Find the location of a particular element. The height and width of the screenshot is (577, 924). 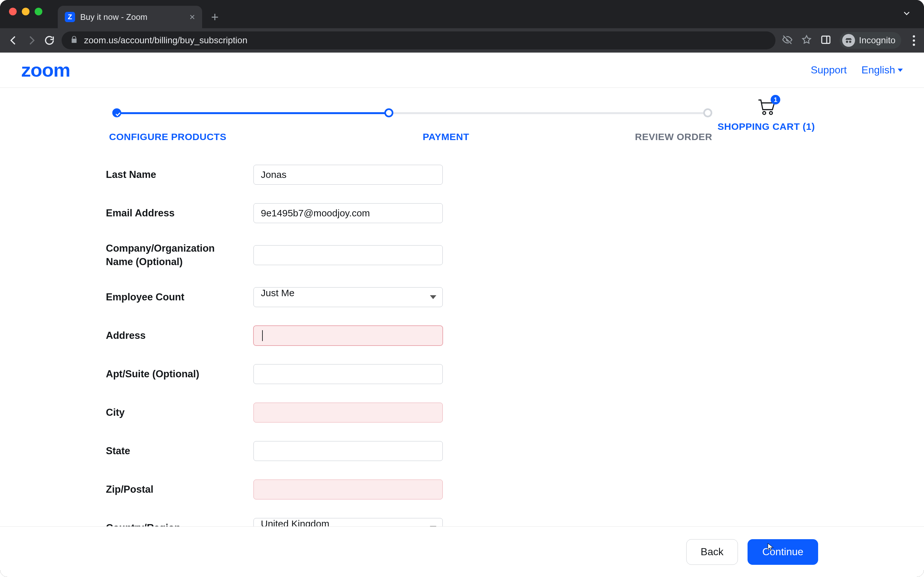

nav-back-button is located at coordinates (13, 40).